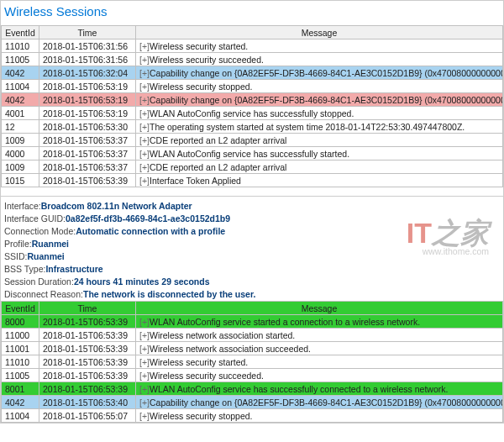 The height and width of the screenshot is (442, 504). Describe the element at coordinates (87, 127) in the screenshot. I see `cell-time: 2018-01-15T06:53:30` at that location.